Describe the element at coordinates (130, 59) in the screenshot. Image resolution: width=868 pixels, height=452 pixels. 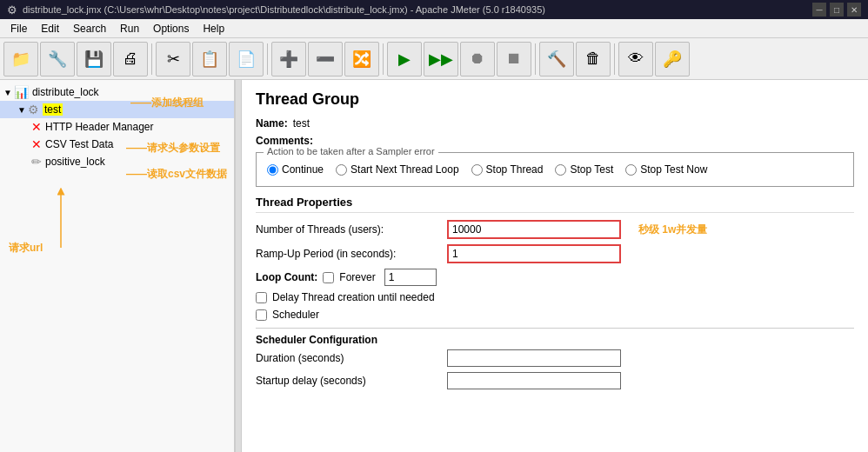
I see `toolbar-save-as: 🖨` at that location.